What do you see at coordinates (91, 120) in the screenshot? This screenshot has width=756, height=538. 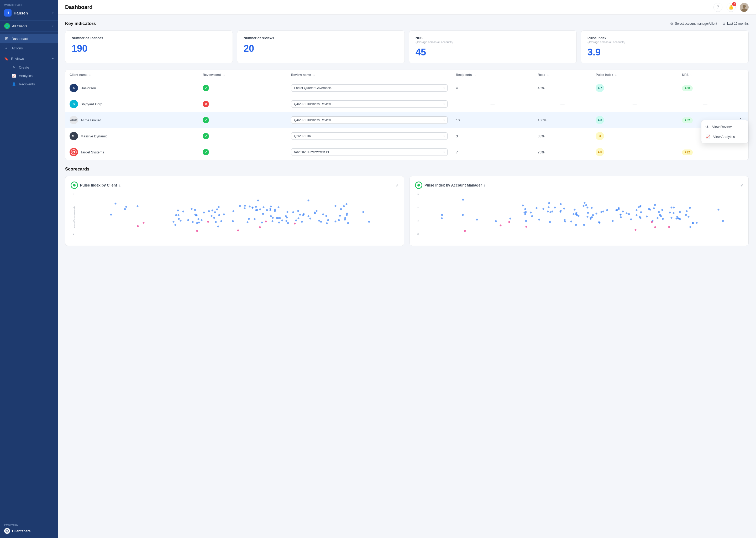 I see `client-name-acme: Acme Limited` at bounding box center [91, 120].